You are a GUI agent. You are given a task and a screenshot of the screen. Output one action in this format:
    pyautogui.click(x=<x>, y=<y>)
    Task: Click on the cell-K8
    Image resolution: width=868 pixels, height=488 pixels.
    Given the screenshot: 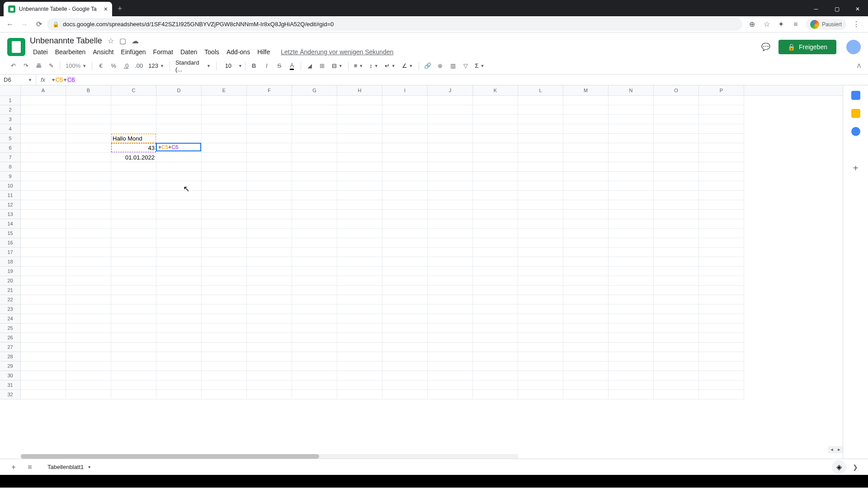 What is the action you would take?
    pyautogui.click(x=495, y=167)
    